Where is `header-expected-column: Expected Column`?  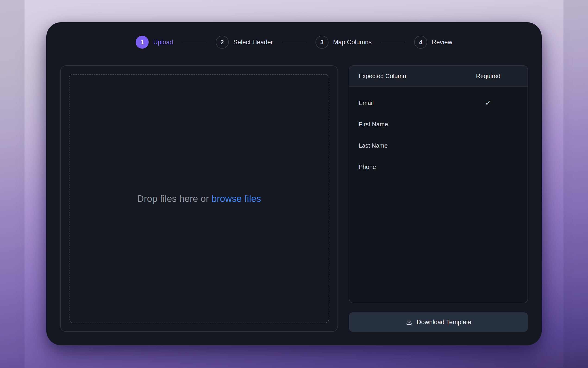 header-expected-column: Expected Column is located at coordinates (404, 76).